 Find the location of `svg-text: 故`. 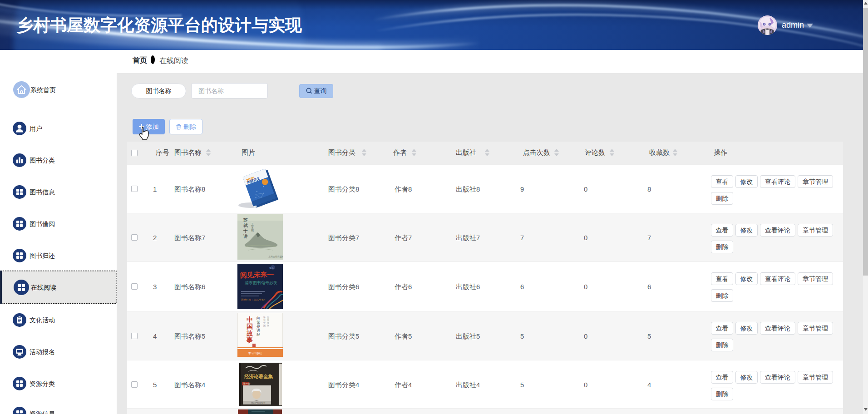

svg-text: 故 is located at coordinates (250, 333).